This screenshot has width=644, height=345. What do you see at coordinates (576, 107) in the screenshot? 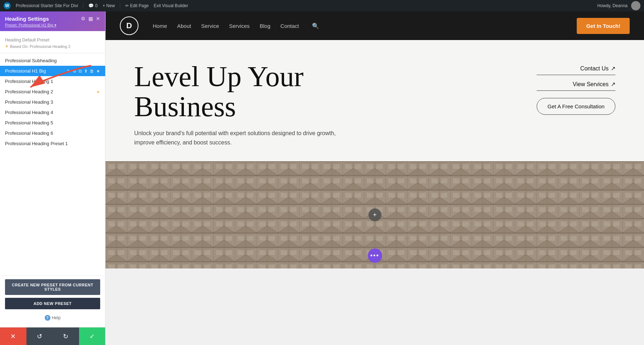
I see `hero-consultation-button: Get A Free Consultation` at bounding box center [576, 107].